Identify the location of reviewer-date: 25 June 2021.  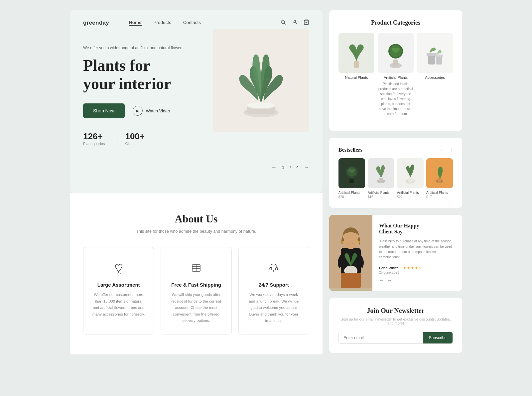
(417, 273).